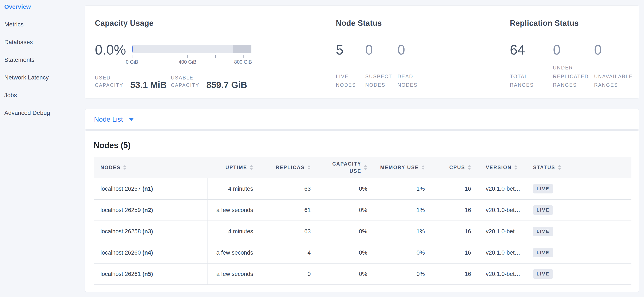 The image size is (644, 297). Describe the element at coordinates (148, 85) in the screenshot. I see `used-capacity-value: 53.1 MiB` at that location.